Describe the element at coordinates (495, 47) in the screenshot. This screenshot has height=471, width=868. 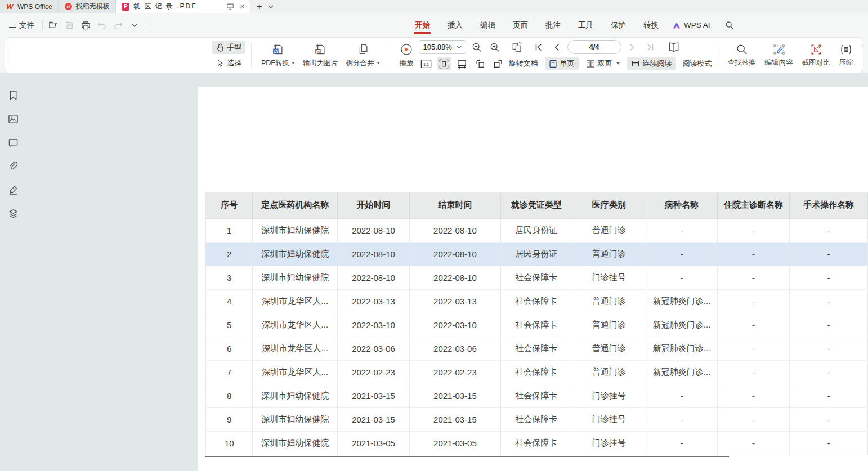
I see `zoom-in-button` at that location.